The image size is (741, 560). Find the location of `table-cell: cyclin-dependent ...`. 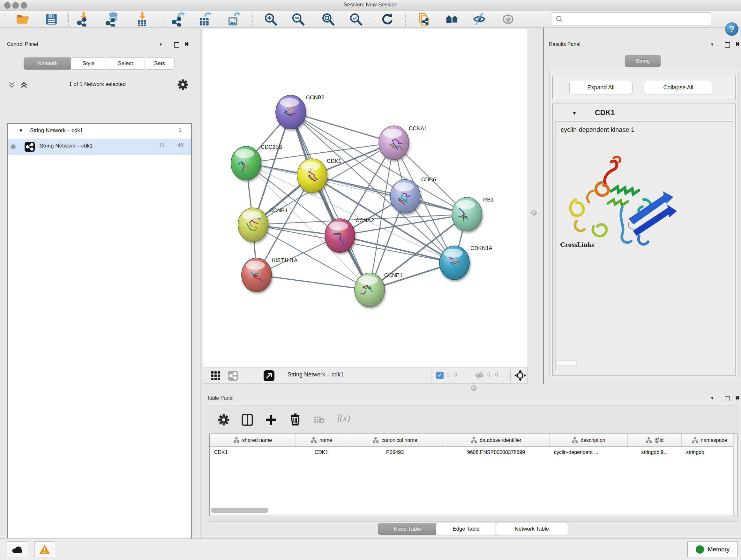

table-cell: cyclin-dependent ... is located at coordinates (588, 452).